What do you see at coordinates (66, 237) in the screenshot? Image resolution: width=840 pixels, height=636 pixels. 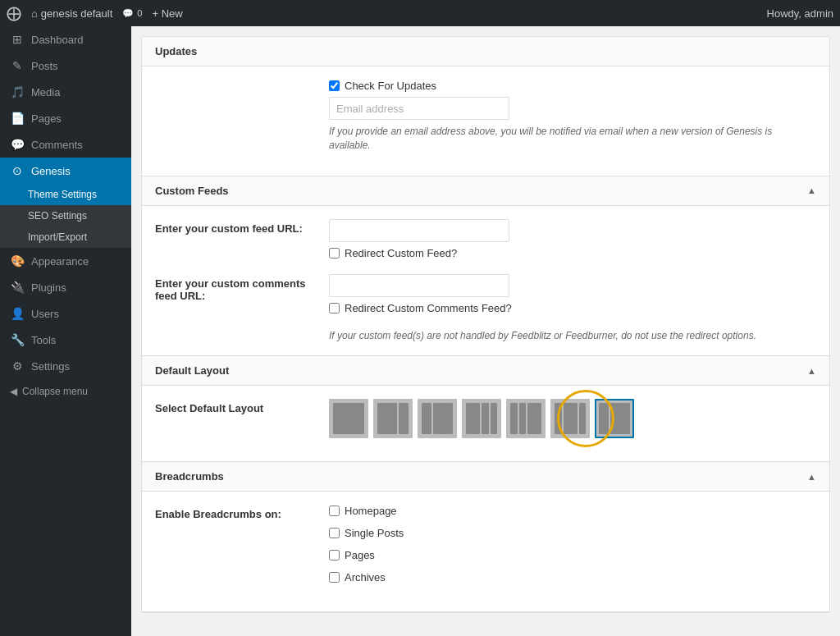 I see `submenu-item-import-export: Import/Export` at bounding box center [66, 237].